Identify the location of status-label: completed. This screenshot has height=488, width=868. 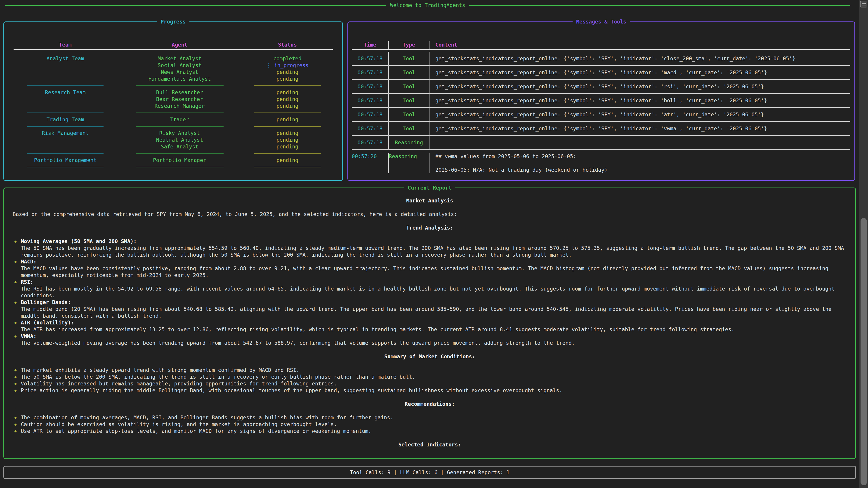
(287, 59).